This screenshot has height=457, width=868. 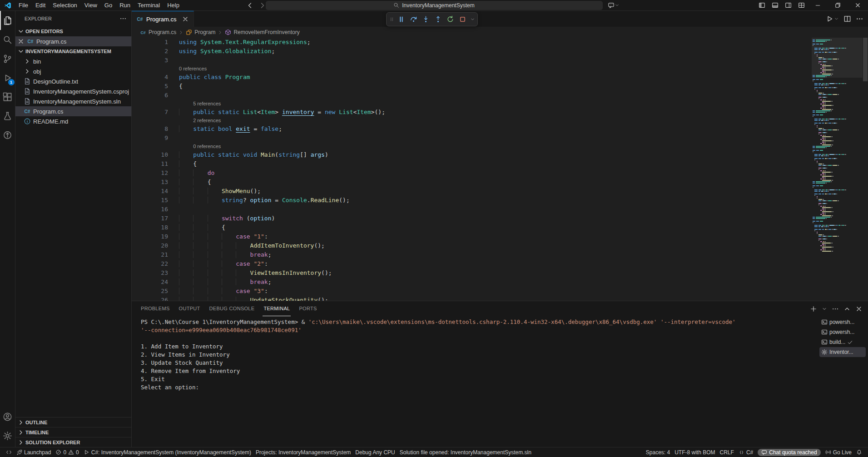 I want to click on code-line: switch (option), so click(x=495, y=219).